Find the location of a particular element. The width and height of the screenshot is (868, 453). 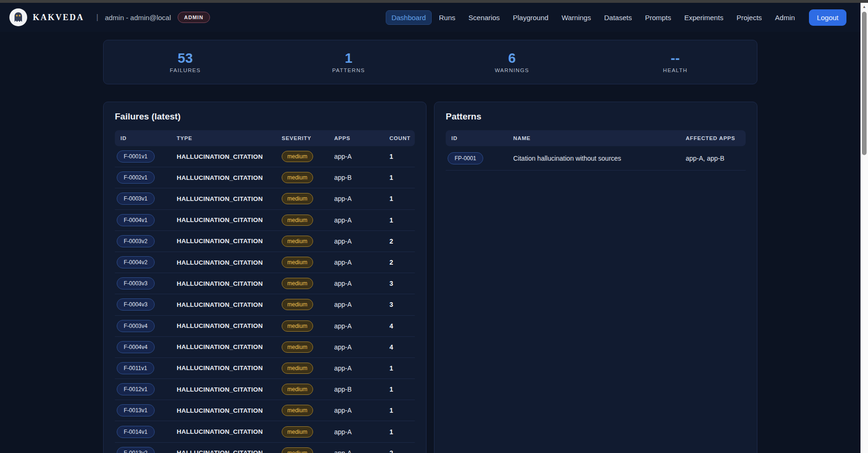

failure-id-pill: F-0003v2 is located at coordinates (136, 241).